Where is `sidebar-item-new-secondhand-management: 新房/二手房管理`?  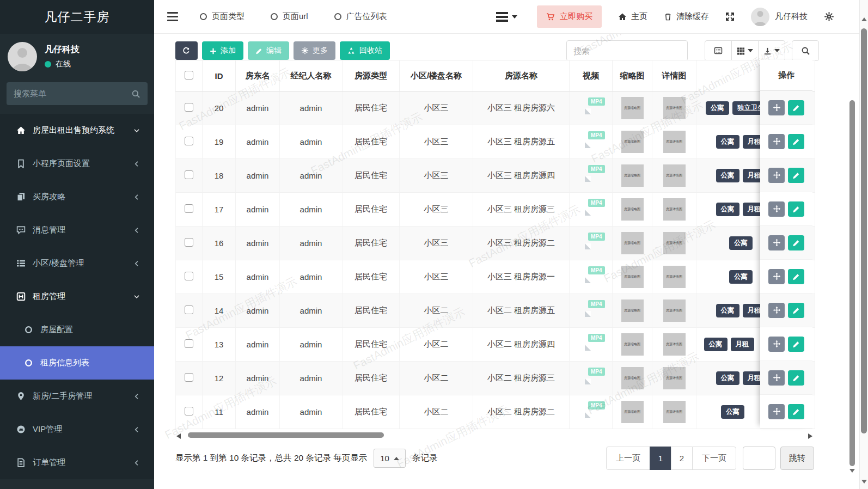 sidebar-item-new-secondhand-management: 新房/二手房管理 is located at coordinates (77, 396).